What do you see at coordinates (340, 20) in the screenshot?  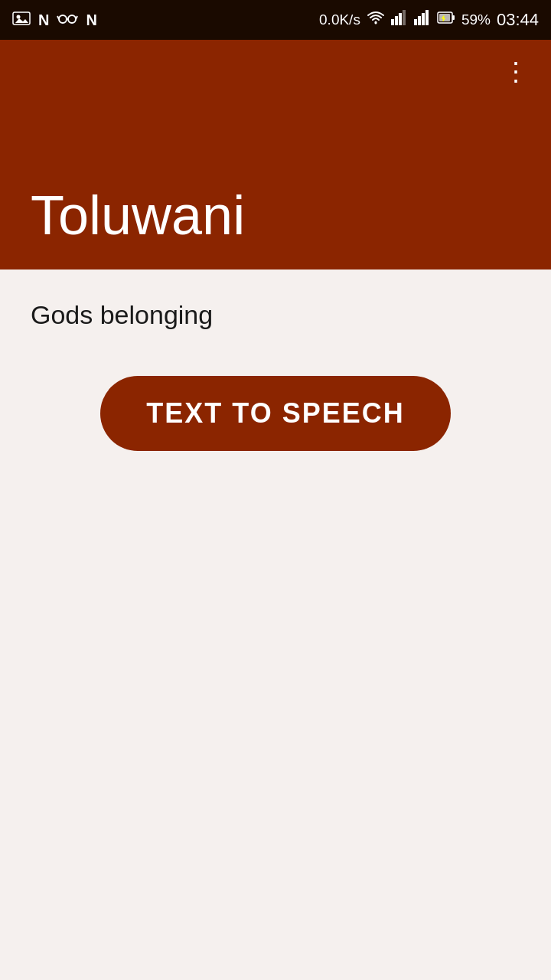 I see `network-speed: 0.0K/s` at bounding box center [340, 20].